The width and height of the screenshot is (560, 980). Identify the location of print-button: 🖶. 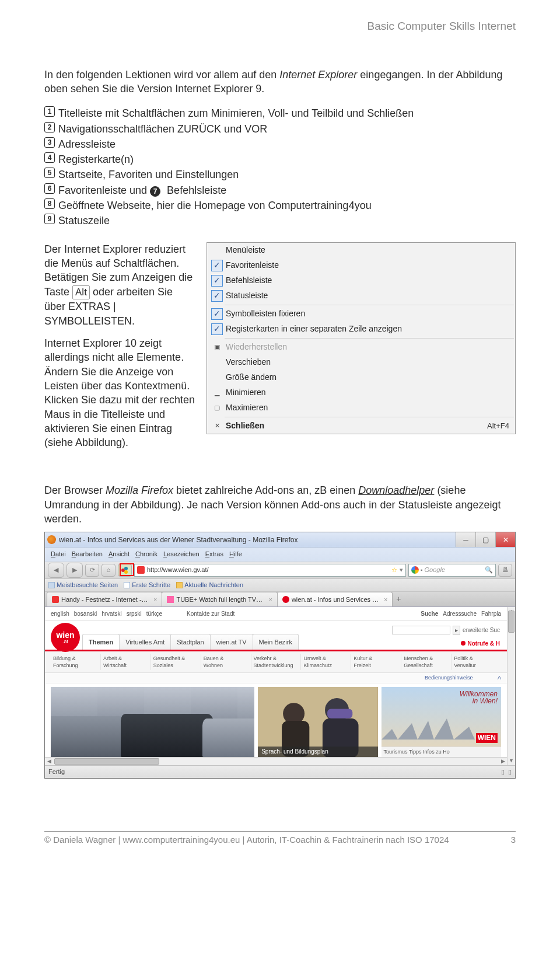
(505, 570).